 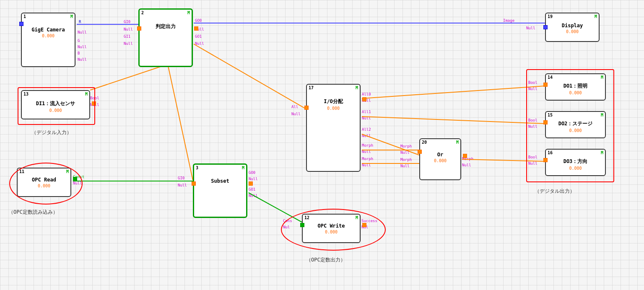 I want to click on node-title-opc-read: OPC Read, so click(x=44, y=180).